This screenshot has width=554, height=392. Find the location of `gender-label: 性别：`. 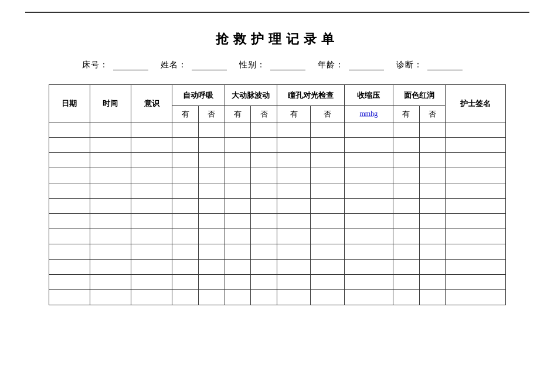

gender-label: 性别： is located at coordinates (252, 64).